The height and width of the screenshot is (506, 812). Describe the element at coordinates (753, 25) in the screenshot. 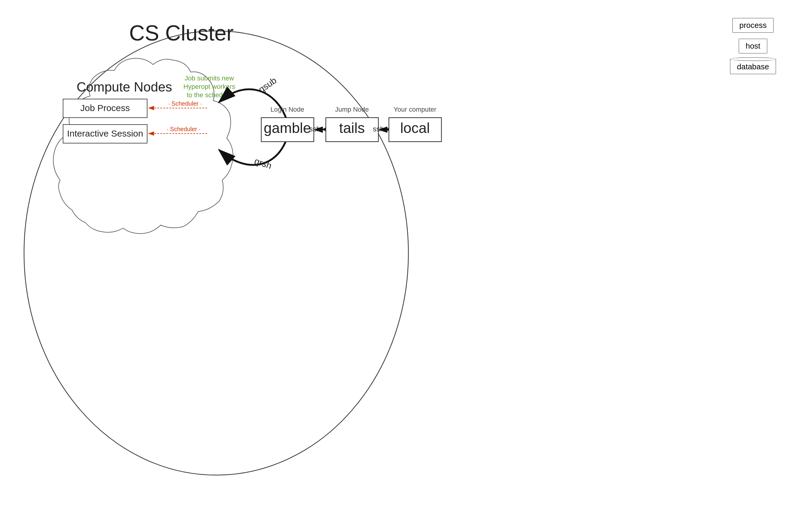

I see `legend-process-box: process` at that location.